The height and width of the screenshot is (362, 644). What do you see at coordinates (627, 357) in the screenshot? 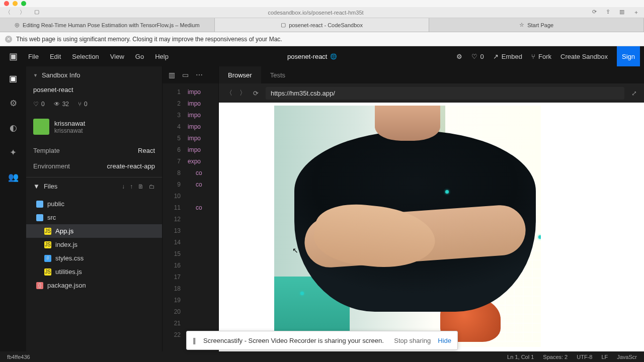
I see `language-mode: JavaScr` at bounding box center [627, 357].